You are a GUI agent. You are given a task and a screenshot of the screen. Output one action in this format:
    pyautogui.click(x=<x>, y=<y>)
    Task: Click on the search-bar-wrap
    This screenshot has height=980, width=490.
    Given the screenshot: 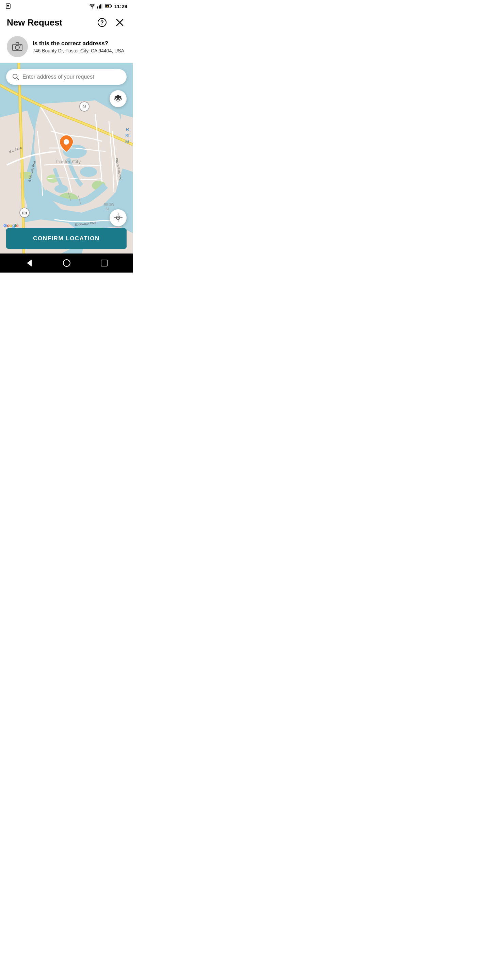 What is the action you would take?
    pyautogui.click(x=66, y=77)
    